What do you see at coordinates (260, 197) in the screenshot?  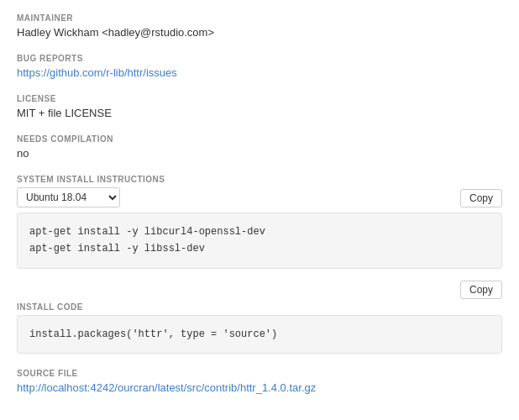 I see `system-install-header: Ubuntu 18.04 Ubuntu 20.04 Ubuntu 22.04 C…` at bounding box center [260, 197].